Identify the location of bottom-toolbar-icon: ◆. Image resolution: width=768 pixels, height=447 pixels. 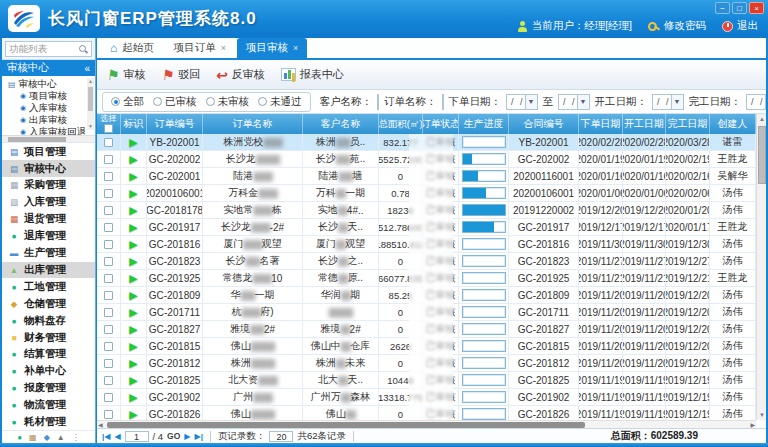
(47, 438).